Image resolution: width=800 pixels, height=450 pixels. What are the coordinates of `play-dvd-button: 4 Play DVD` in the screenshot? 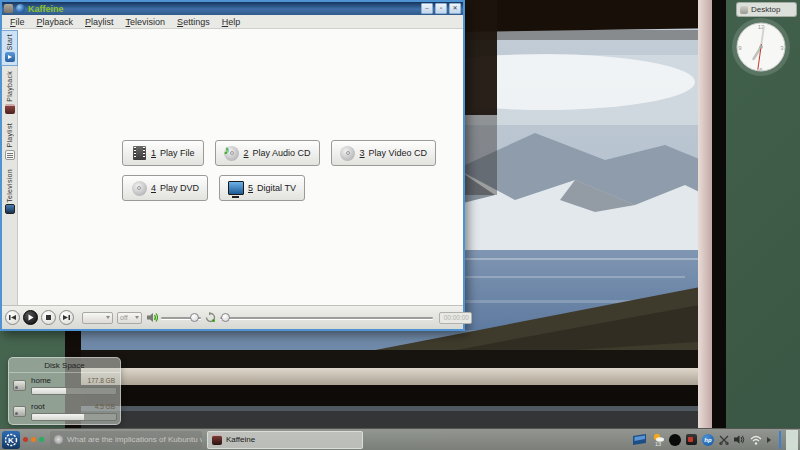 It's located at (165, 188).